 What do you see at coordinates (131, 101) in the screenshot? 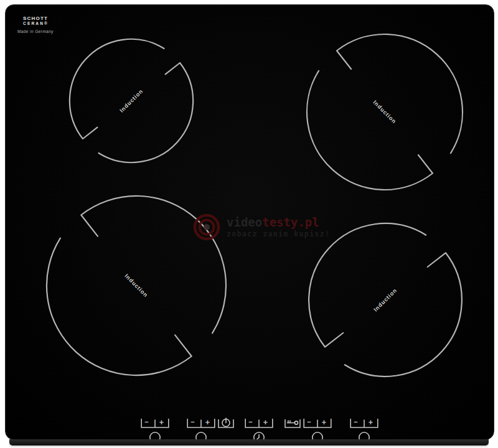
I see `burner-top-left: Induction` at bounding box center [131, 101].